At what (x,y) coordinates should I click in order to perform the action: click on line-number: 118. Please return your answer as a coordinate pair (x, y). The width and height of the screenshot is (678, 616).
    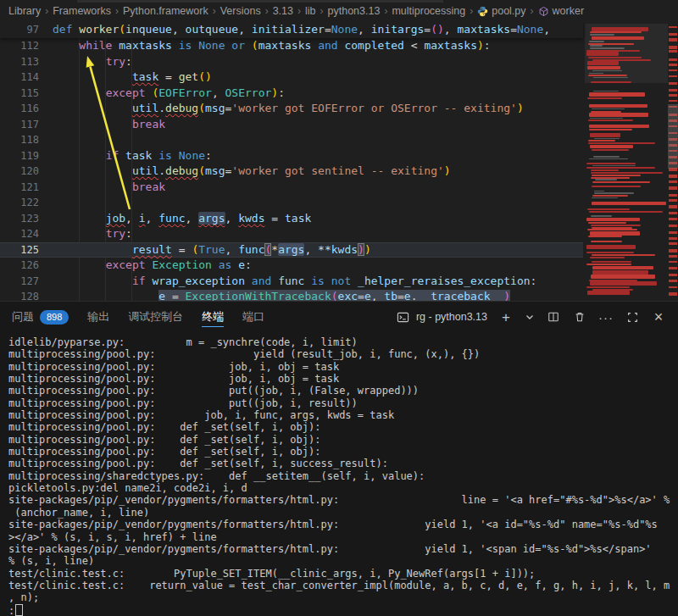
    Looking at the image, I should click on (19, 141).